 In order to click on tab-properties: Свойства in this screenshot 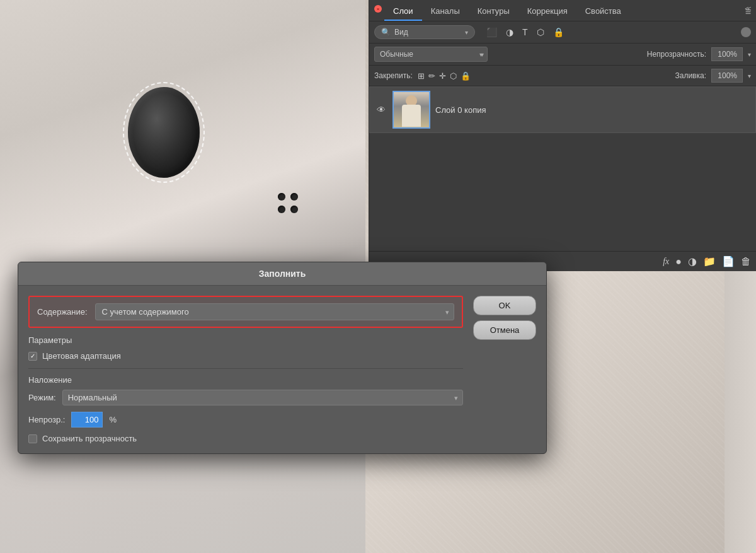, I will do `click(604, 11)`.